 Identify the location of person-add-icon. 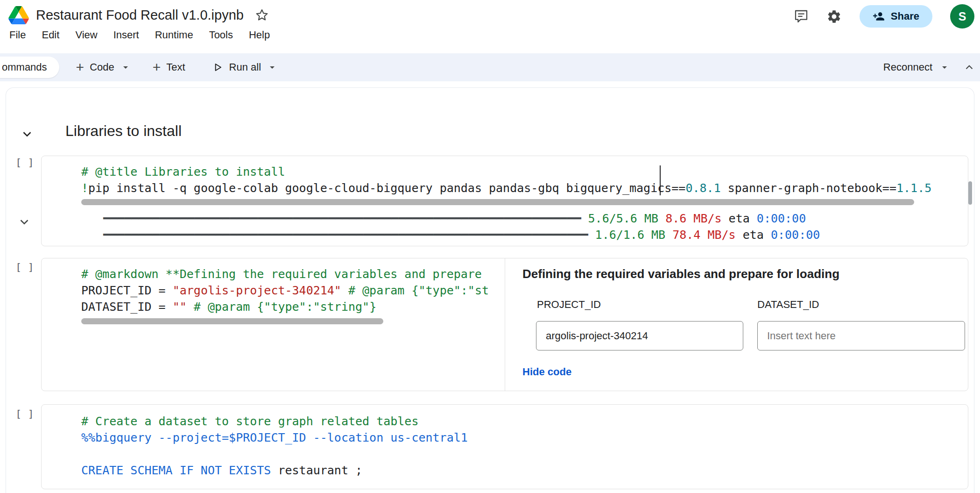
(879, 16).